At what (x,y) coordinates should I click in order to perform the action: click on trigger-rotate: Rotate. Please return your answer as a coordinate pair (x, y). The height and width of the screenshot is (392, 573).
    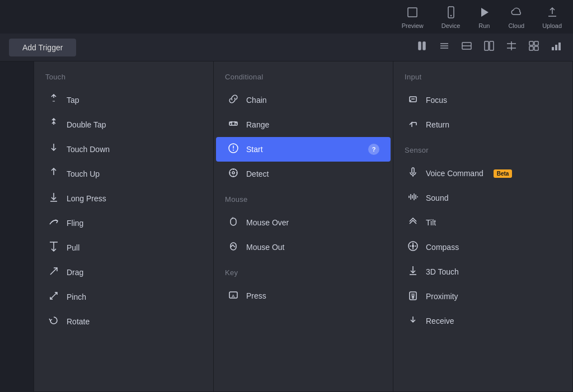
    Looking at the image, I should click on (124, 322).